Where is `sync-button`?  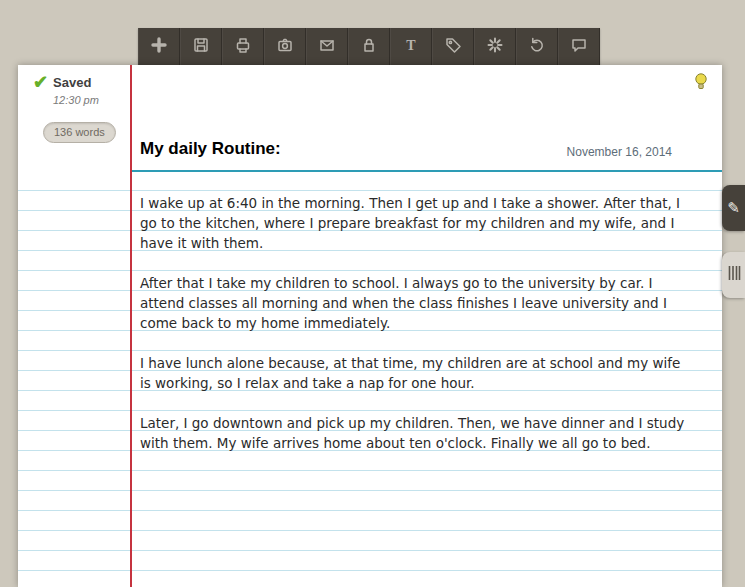 sync-button is located at coordinates (495, 46).